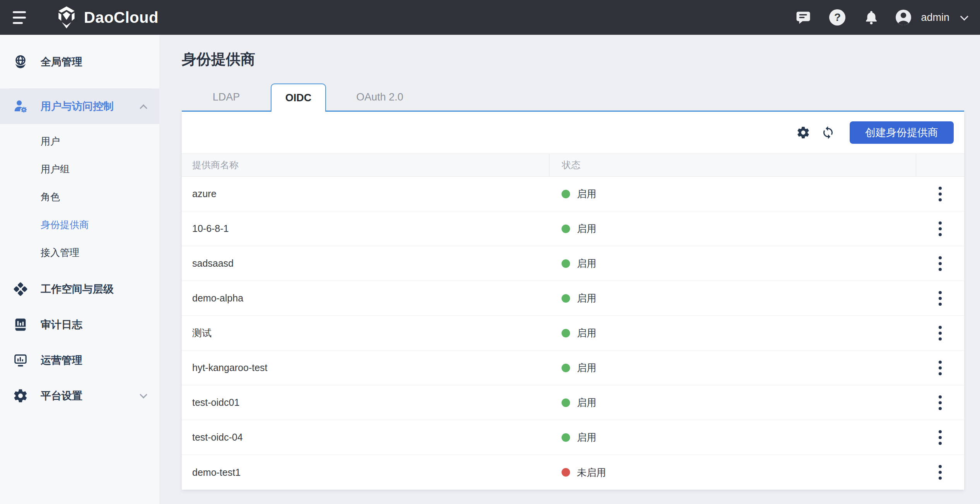 This screenshot has height=504, width=980. I want to click on notifications-button, so click(871, 17).